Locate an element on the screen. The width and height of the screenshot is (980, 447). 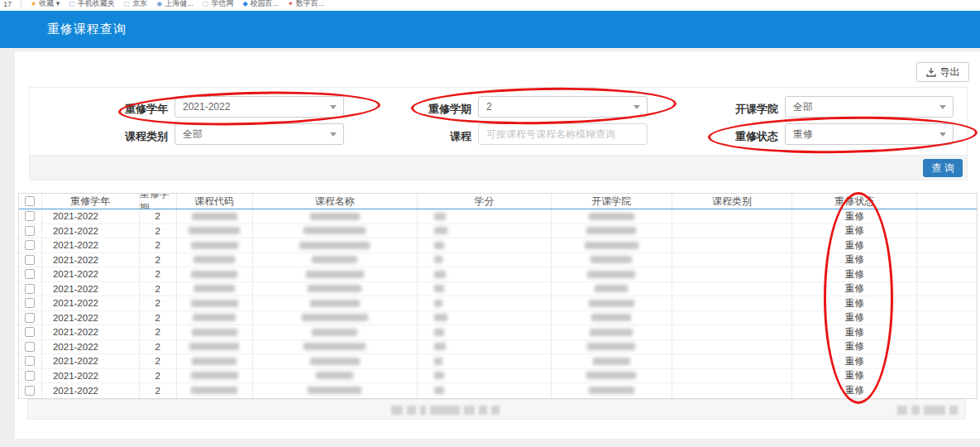
column-header-code: 课程代码 is located at coordinates (215, 201).